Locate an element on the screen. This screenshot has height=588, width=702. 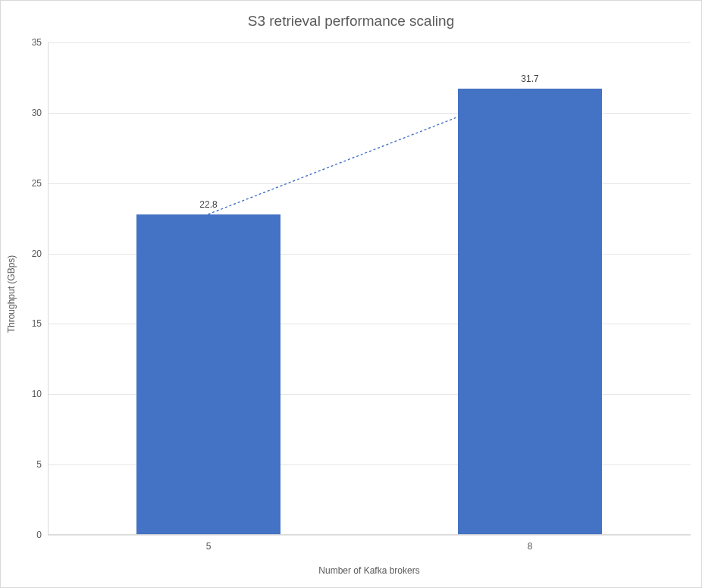
bar is located at coordinates (209, 374).